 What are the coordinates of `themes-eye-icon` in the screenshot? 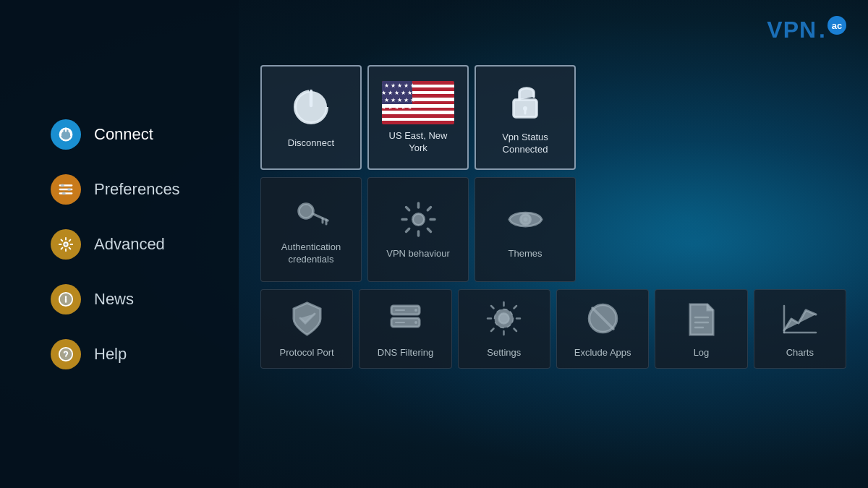 It's located at (525, 221).